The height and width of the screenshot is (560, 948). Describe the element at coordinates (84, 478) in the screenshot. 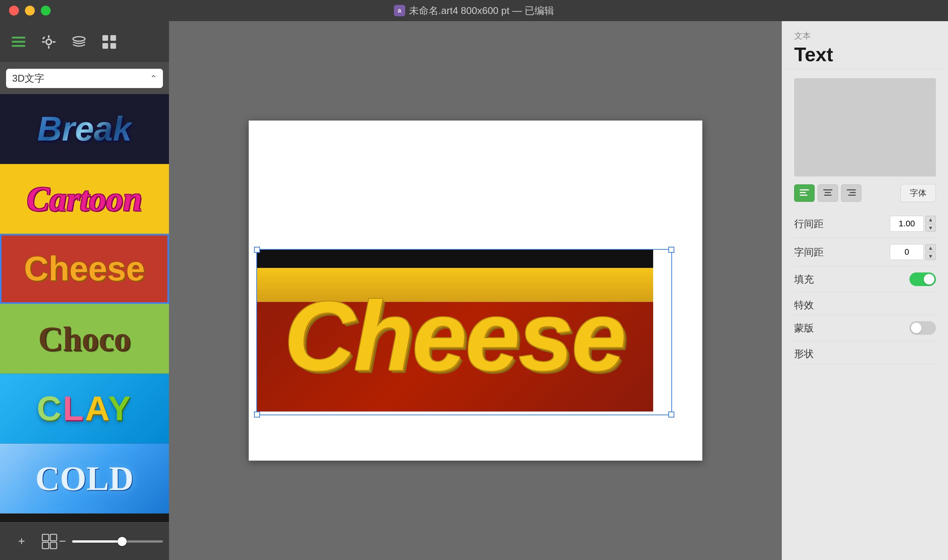

I see `style-cold-label: COLD` at that location.